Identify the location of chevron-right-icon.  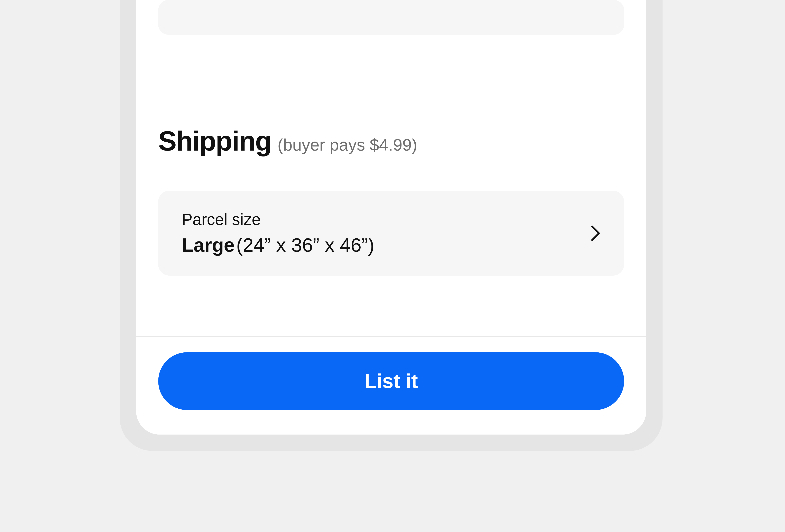
(596, 233).